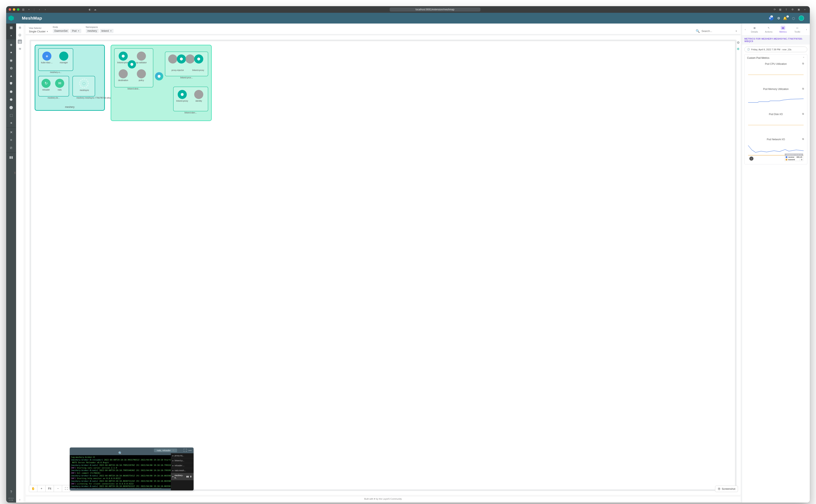 The image size is (816, 504). I want to click on url-bar: localhost:9081/extension/meshmap, so click(435, 9).